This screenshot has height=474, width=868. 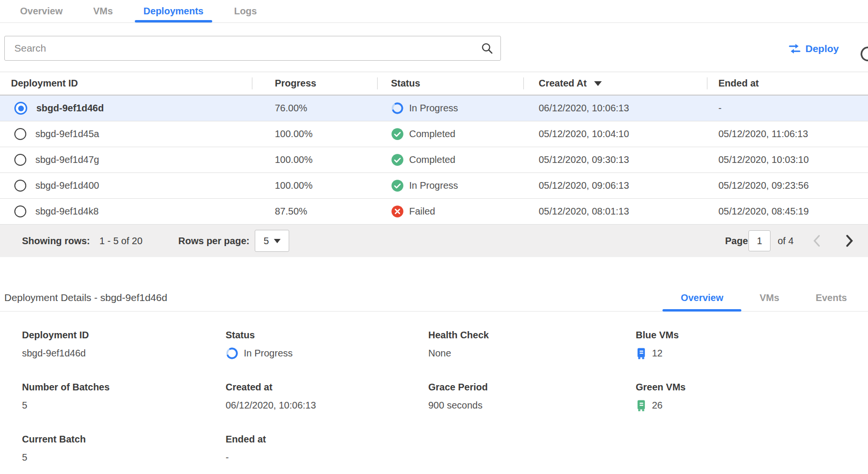 What do you see at coordinates (232, 354) in the screenshot?
I see `spinner-icon` at bounding box center [232, 354].